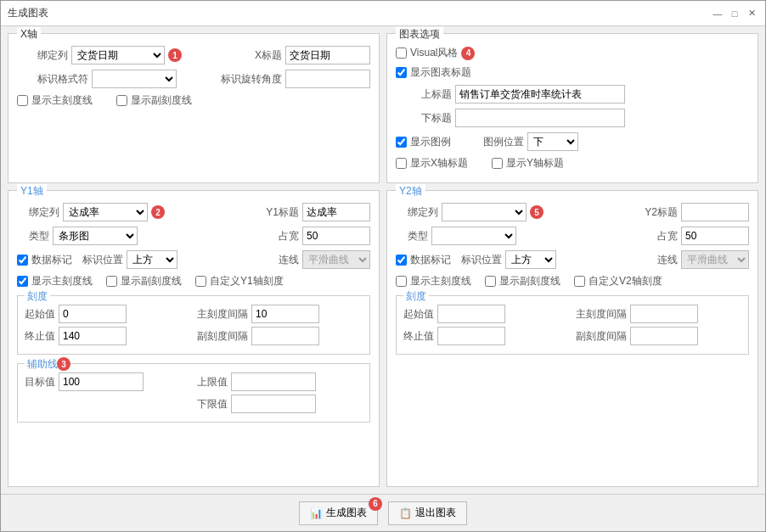  Describe the element at coordinates (194, 260) in the screenshot. I see `y1-mark-row: 数据标记 标识位置 上方 连线 平滑曲线` at that location.